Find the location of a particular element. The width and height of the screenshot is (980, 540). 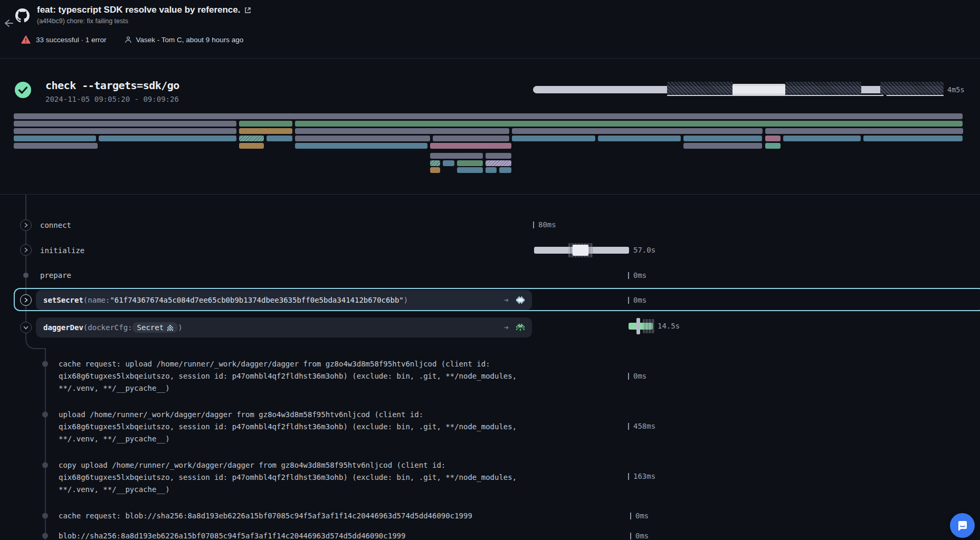

duration-label: 458ms is located at coordinates (642, 426).